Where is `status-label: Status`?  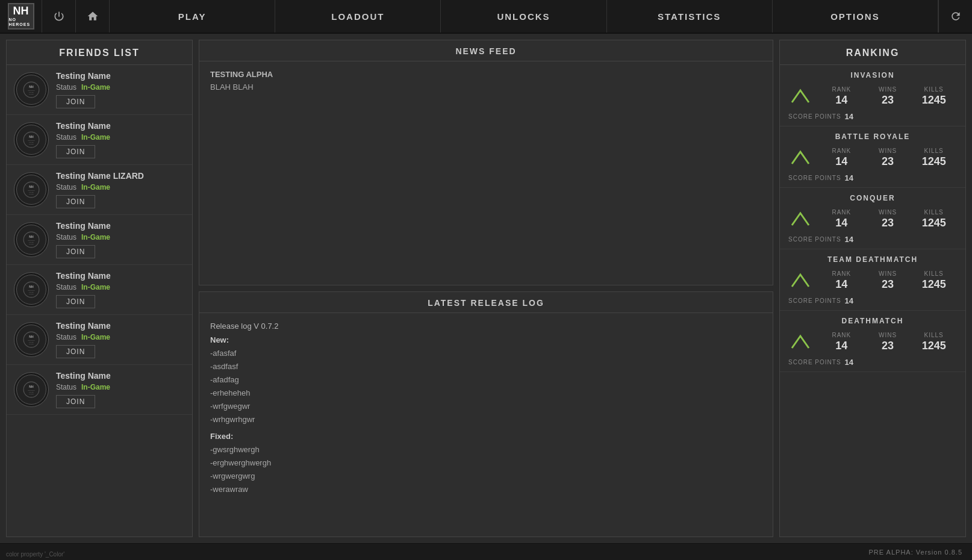 status-label: Status is located at coordinates (66, 187).